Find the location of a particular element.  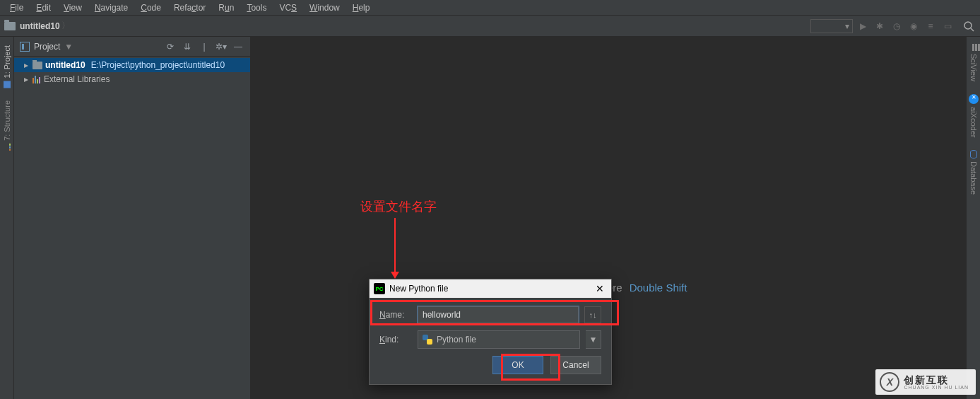

tool-tab-database-label: Database is located at coordinates (974, 178).